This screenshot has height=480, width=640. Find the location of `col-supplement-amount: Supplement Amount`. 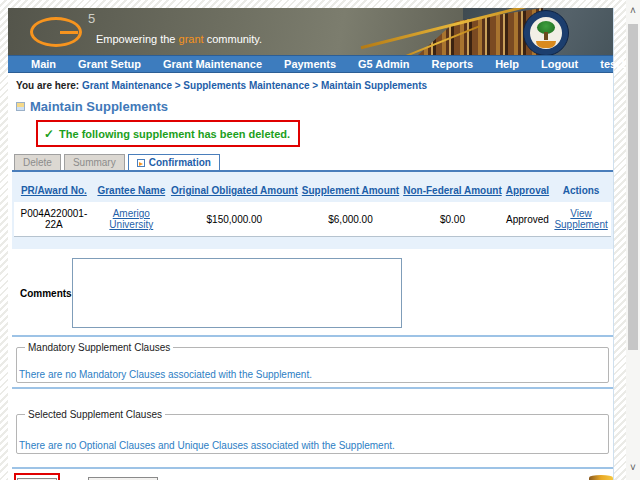

col-supplement-amount: Supplement Amount is located at coordinates (350, 192).